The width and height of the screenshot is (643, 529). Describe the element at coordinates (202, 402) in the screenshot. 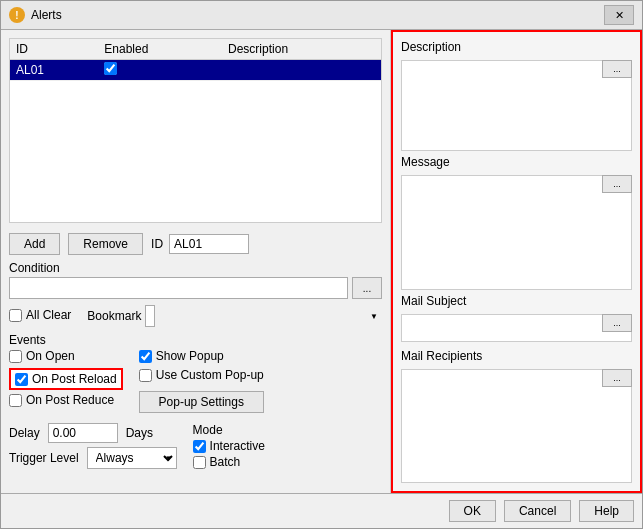

I see `popup-settings-button: Pop-up Settings` at that location.